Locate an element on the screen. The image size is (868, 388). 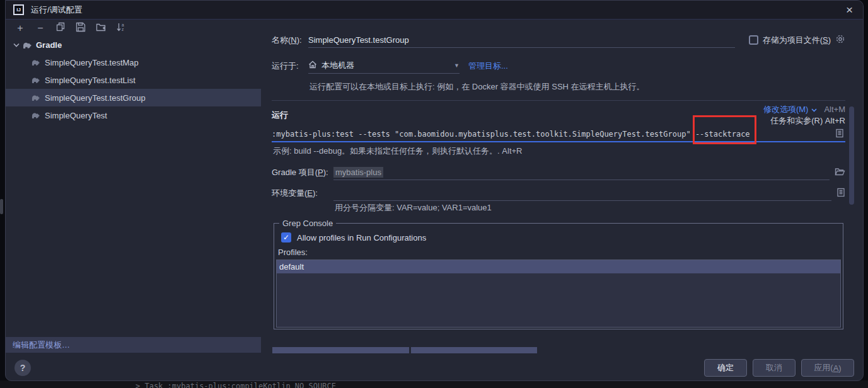
scrollbar-thumb-left is located at coordinates (340, 350).